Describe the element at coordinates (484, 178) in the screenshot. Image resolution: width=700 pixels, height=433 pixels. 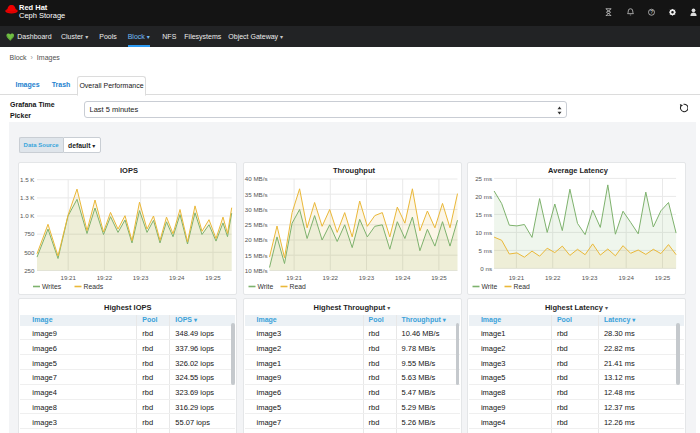
I see `svg-text: 25 ms` at that location.